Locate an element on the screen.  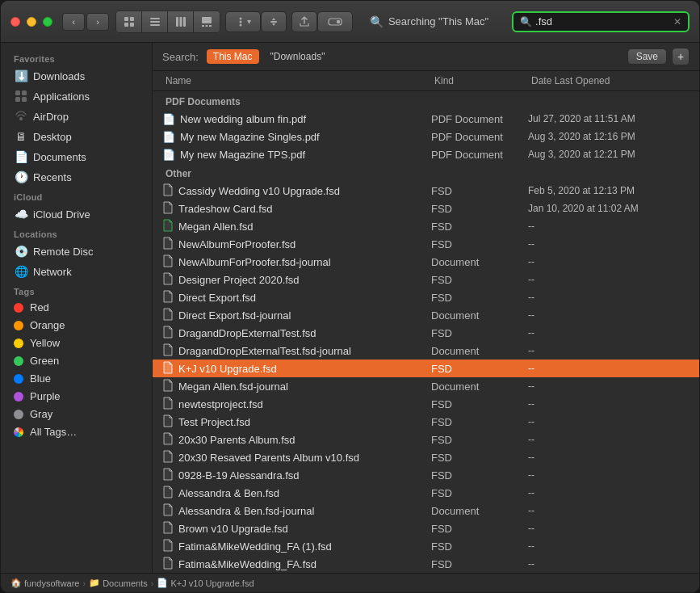
sidebar-item-recents: 🕐 Recents is located at coordinates (76, 177).